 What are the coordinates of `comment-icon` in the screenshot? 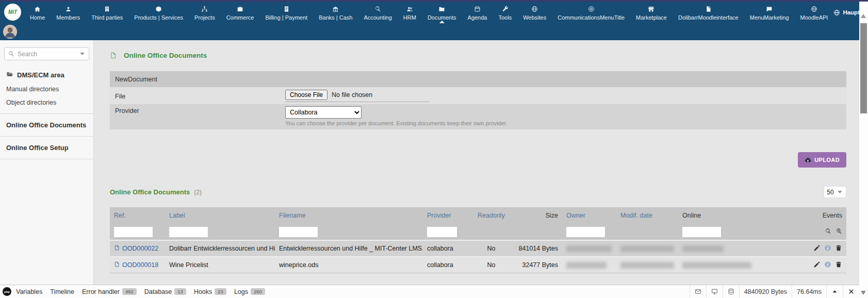 It's located at (769, 9).